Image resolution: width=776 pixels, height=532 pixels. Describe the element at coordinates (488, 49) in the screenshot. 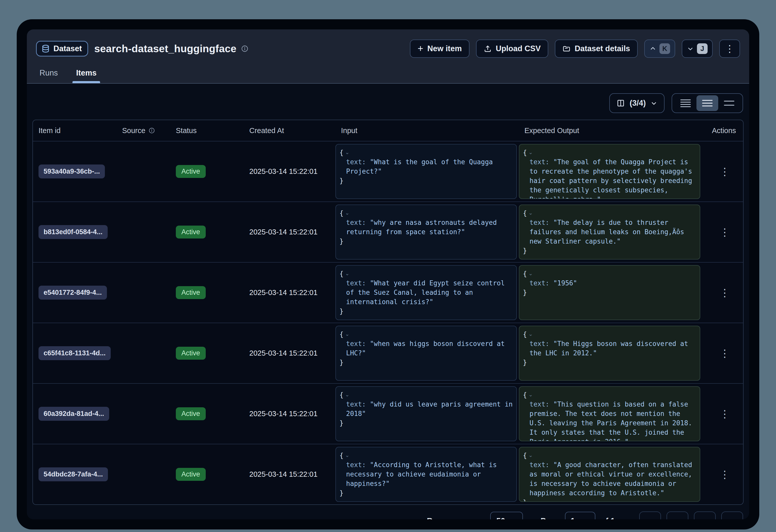

I see `upload-icon` at that location.